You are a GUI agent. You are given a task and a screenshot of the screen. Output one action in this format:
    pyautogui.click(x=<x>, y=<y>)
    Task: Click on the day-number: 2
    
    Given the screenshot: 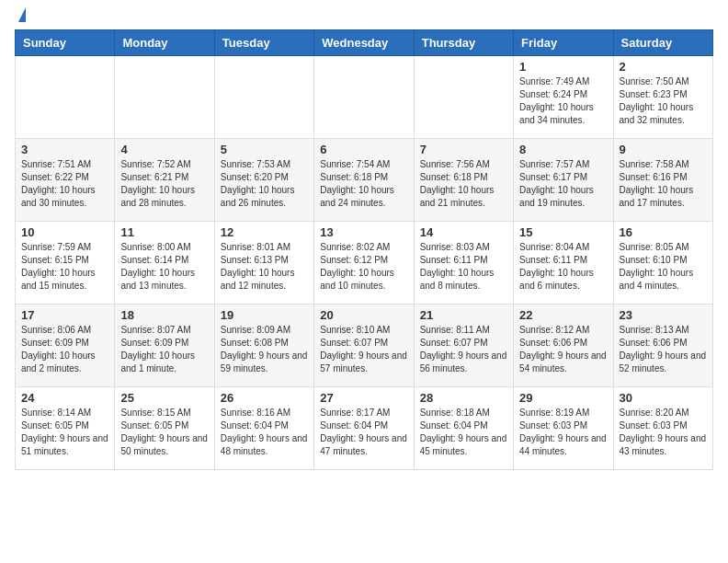 What is the action you would take?
    pyautogui.click(x=664, y=66)
    